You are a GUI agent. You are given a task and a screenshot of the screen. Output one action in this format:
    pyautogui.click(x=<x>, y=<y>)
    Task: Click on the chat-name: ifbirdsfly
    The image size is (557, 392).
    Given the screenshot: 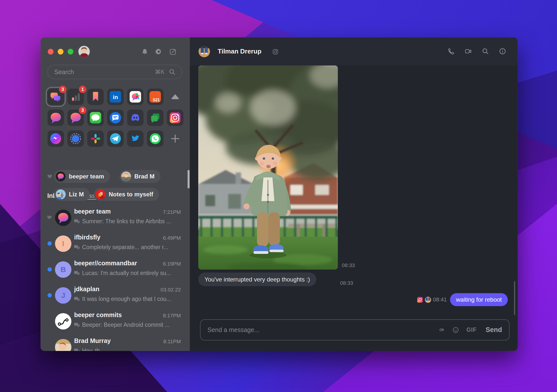 What is the action you would take?
    pyautogui.click(x=87, y=237)
    